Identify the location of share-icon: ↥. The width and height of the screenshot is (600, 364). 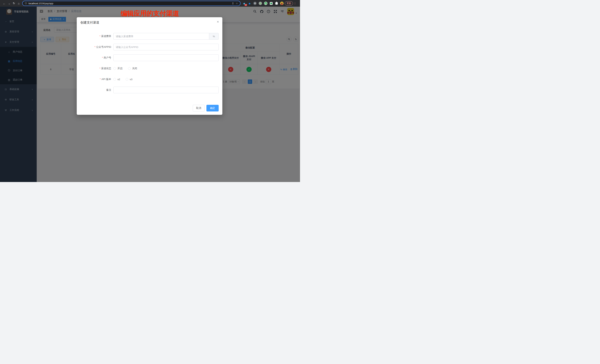
(233, 3).